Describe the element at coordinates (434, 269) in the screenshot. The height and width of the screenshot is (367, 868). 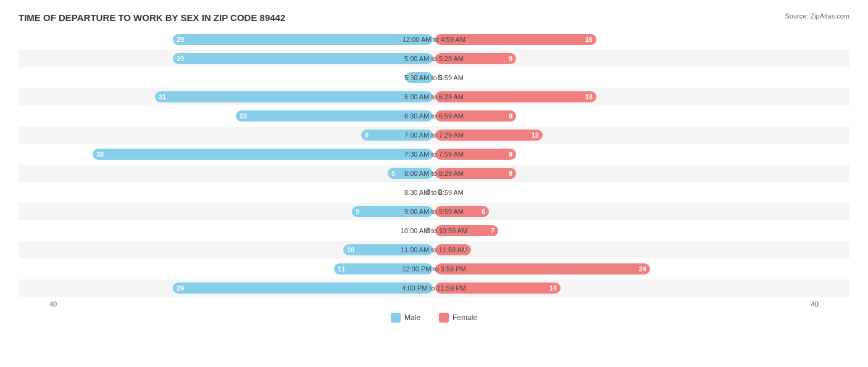
I see `chart-row: 11 12:00 PM to 3:59 PM 24` at that location.